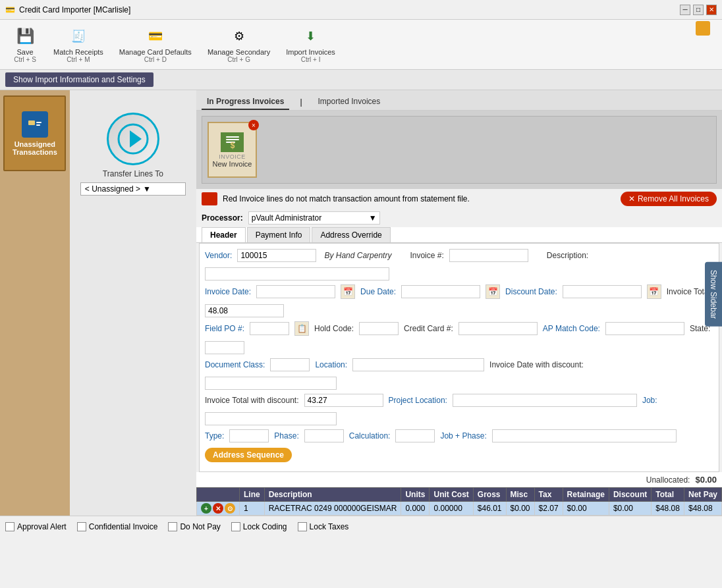 Image resolution: width=722 pixels, height=588 pixels. What do you see at coordinates (323, 527) in the screenshot?
I see `lock-taxes-checkbox: Lock Taxes` at bounding box center [323, 527].